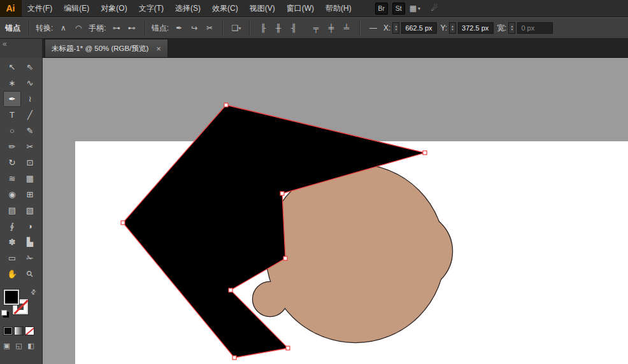 This screenshot has height=364, width=628. What do you see at coordinates (30, 131) in the screenshot?
I see `paintbrush-tool: ✎` at bounding box center [30, 131].